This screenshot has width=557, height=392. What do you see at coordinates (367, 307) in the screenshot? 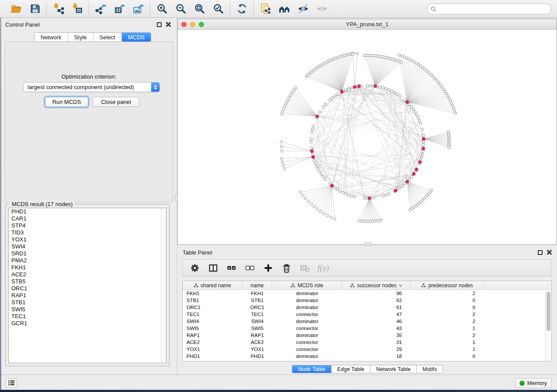
I see `table-row: ORC1ORC1dominator610` at bounding box center [367, 307].